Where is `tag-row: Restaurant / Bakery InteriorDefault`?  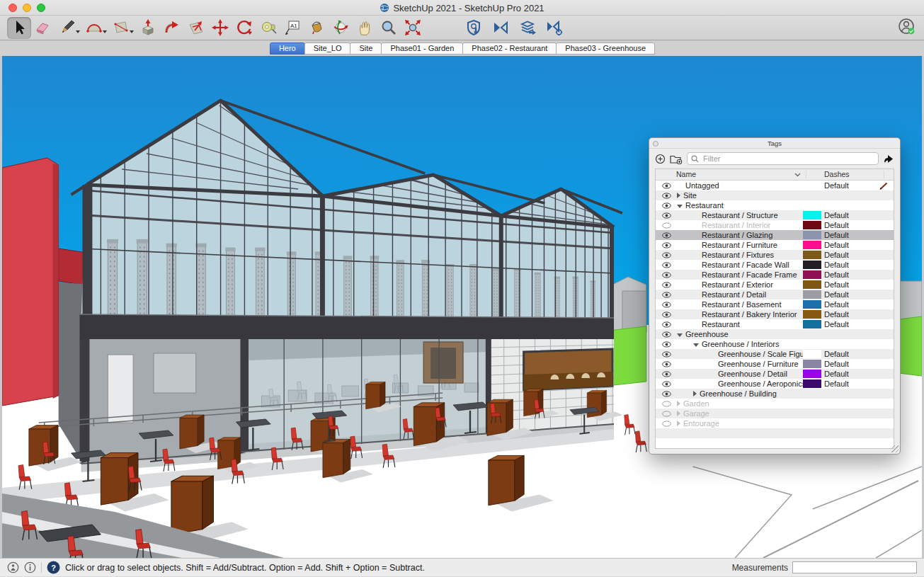 tag-row: Restaurant / Bakery InteriorDefault is located at coordinates (775, 314).